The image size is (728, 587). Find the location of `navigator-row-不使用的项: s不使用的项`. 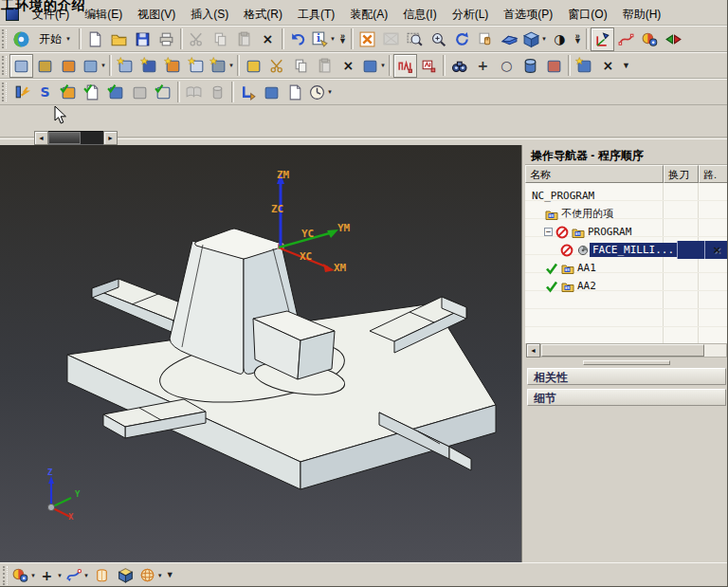

navigator-row-不使用的项: s不使用的项 is located at coordinates (627, 214).